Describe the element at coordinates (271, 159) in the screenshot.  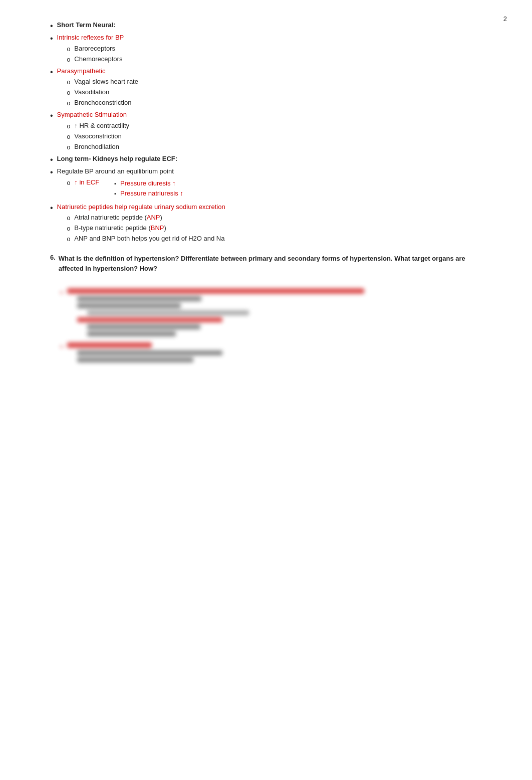
I see `list-item: • Long term- Kidneys help regulate ECF:` at that location.